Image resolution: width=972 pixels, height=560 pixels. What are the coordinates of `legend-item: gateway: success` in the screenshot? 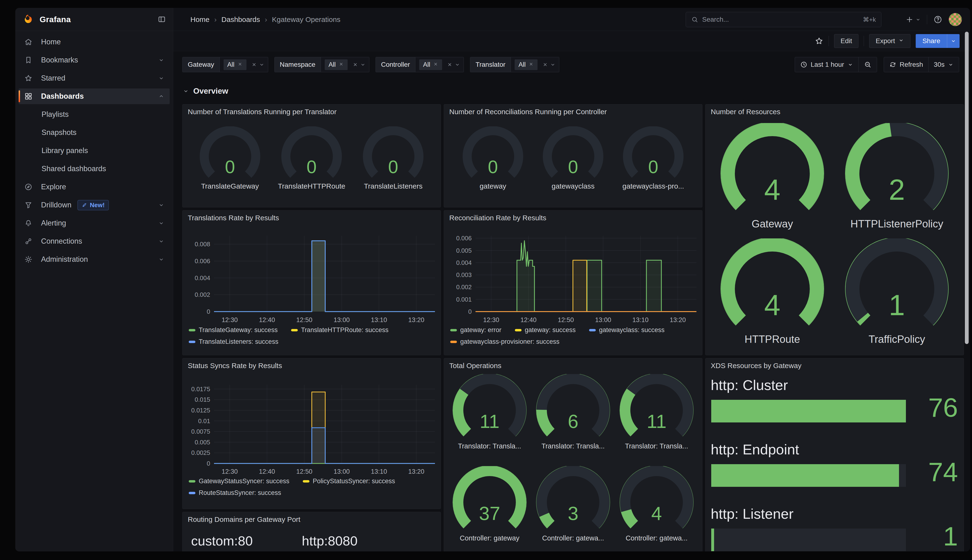 It's located at (545, 330).